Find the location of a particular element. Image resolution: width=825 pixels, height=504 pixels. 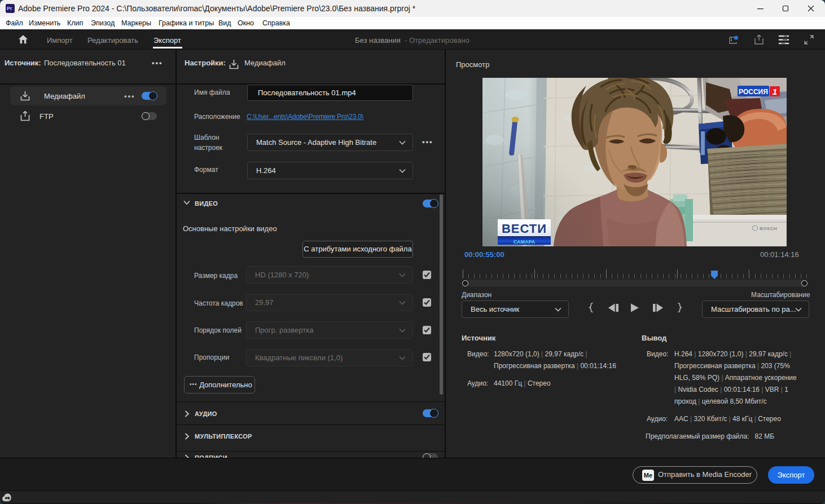

svg-text: САМАРА is located at coordinates (525, 242).